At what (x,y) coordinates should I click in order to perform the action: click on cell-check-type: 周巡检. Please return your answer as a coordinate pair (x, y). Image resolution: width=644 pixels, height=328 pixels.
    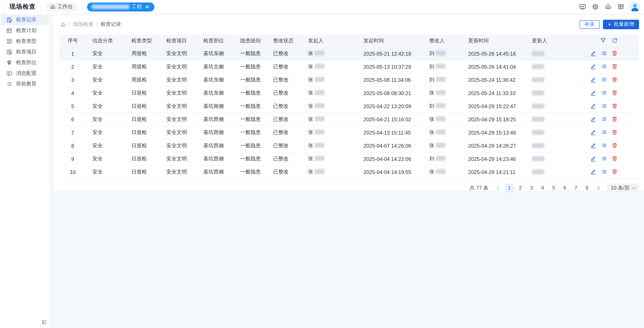
    Looking at the image, I should click on (142, 54).